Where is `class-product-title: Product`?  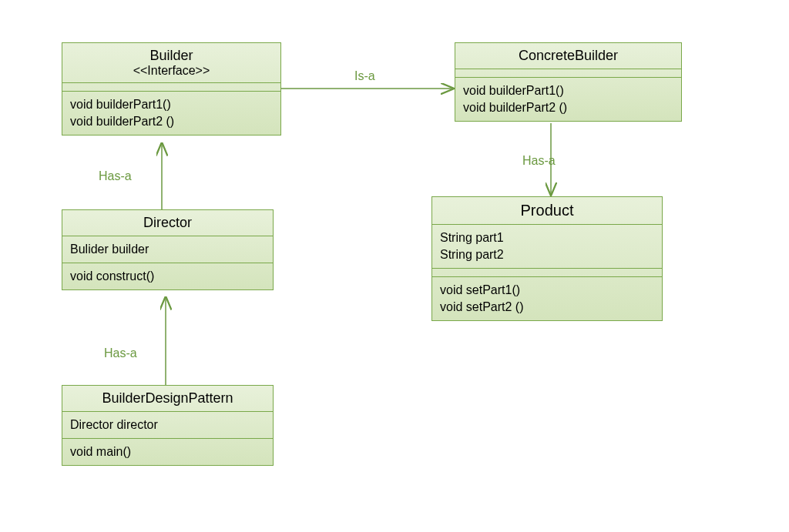 class-product-title: Product is located at coordinates (547, 211).